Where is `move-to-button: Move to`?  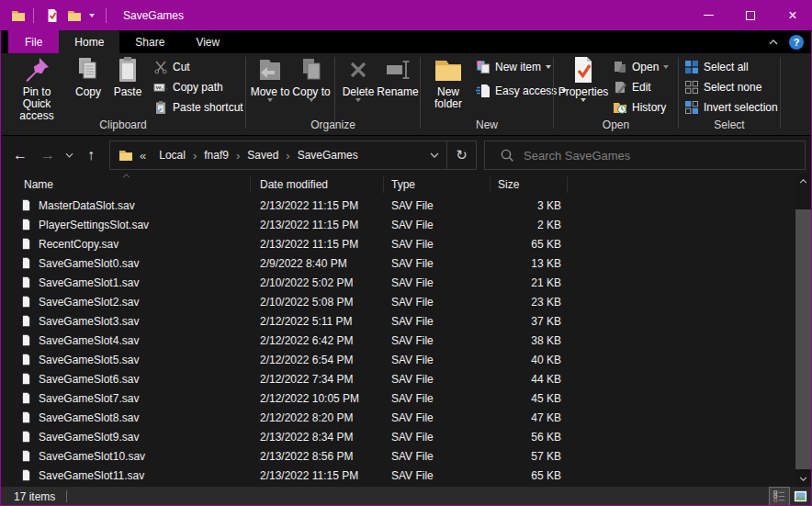
move-to-button: Move to is located at coordinates (270, 79).